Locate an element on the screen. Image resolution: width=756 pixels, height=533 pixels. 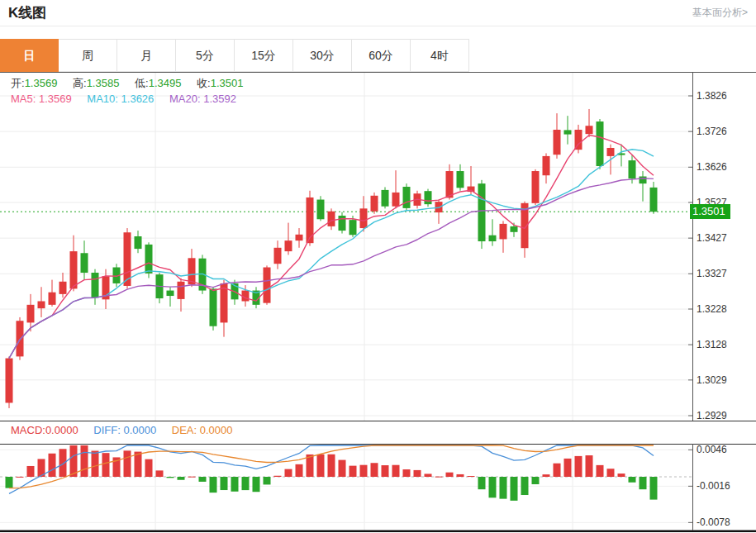
page-header: K线图 基本面分析> is located at coordinates (378, 13).